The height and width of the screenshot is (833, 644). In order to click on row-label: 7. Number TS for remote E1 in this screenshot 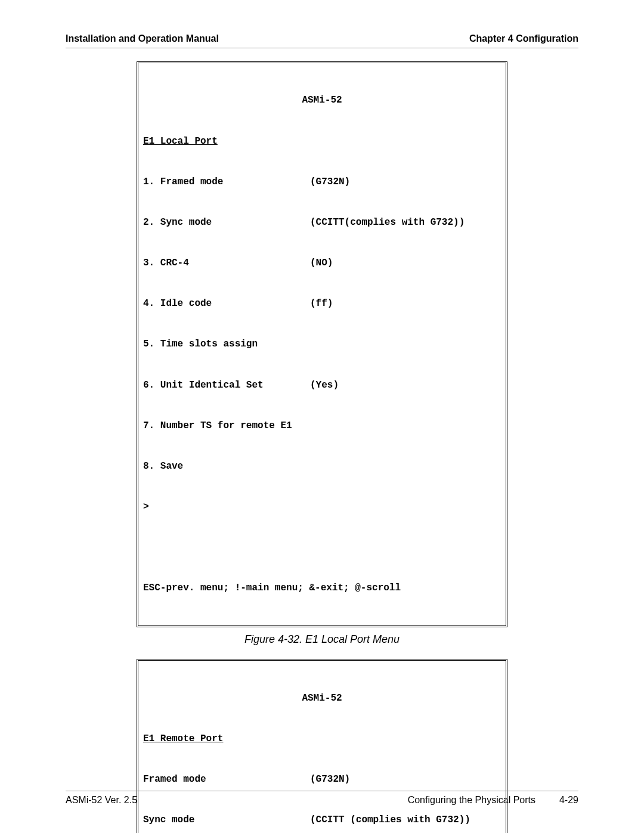, I will do `click(227, 426)`.